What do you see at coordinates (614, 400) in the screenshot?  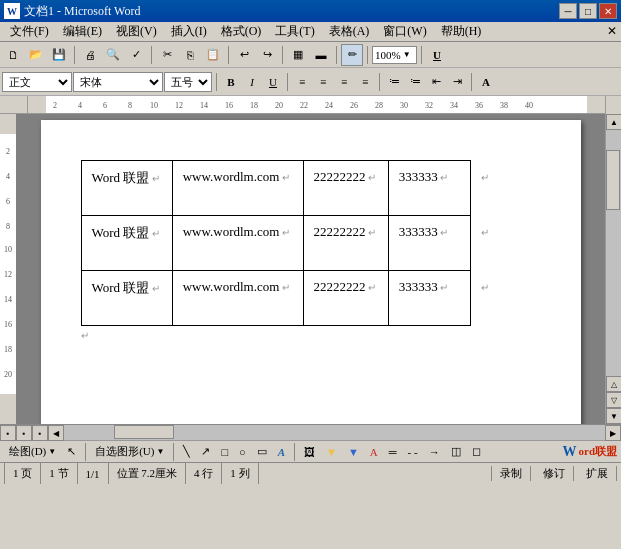 I see `scroll-split-down: ▽` at bounding box center [614, 400].